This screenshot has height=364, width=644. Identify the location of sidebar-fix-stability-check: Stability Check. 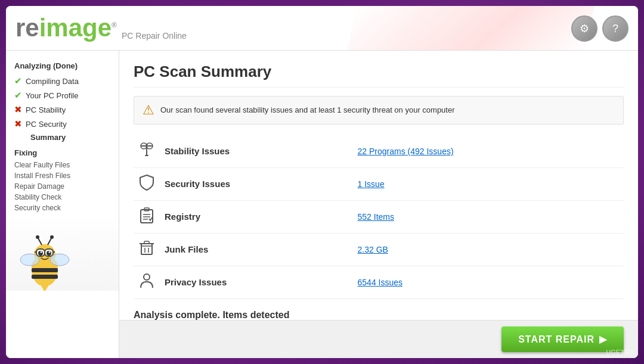
(62, 197).